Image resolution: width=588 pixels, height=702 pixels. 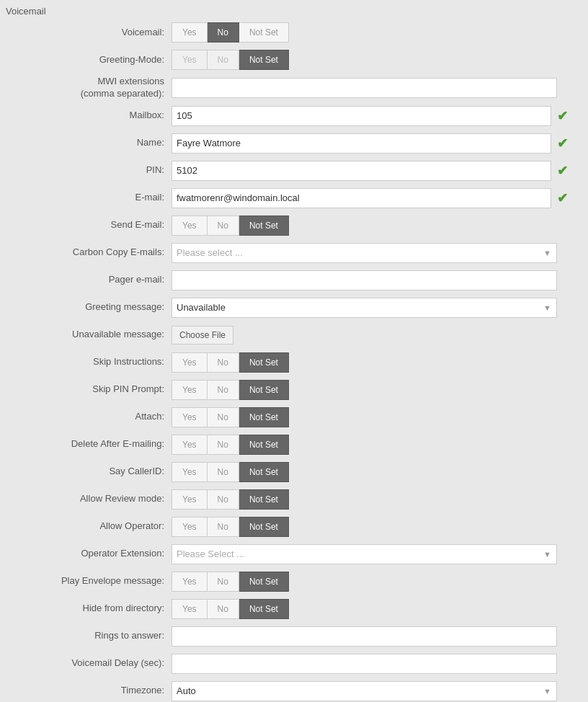 I want to click on delete-after-btn-group: Yes No Not Set, so click(x=377, y=445).